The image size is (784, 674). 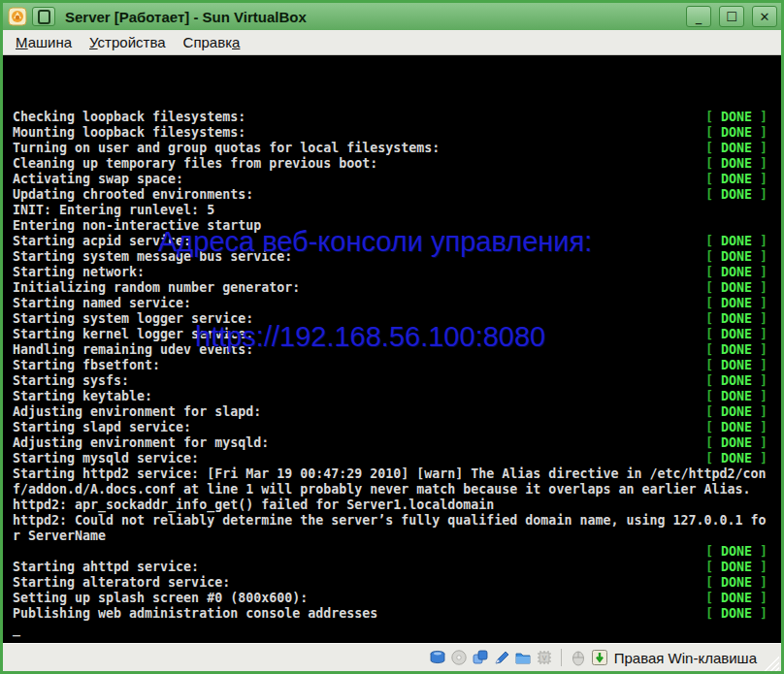 I want to click on close-button: ✕, so click(x=765, y=16).